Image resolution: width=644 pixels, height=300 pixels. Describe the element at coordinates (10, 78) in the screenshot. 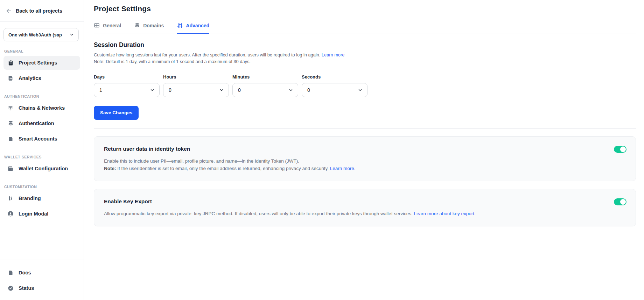

I see `analytics-doc-icon` at that location.